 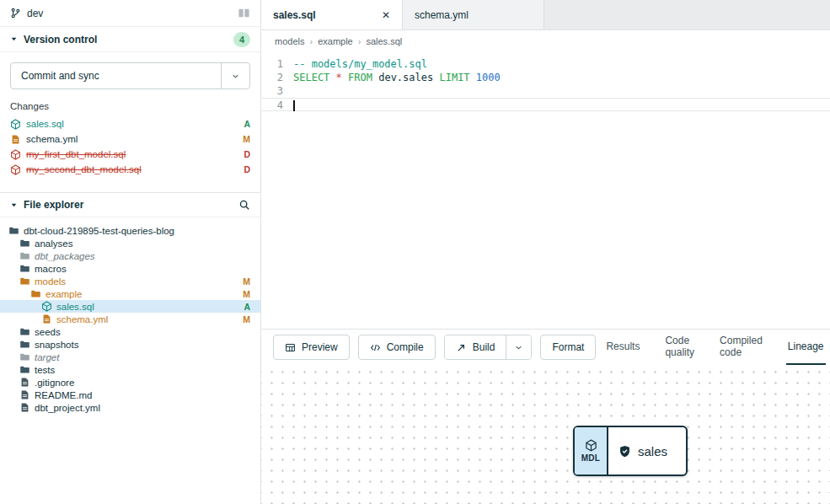 I want to click on file-name: README.md, so click(x=63, y=395).